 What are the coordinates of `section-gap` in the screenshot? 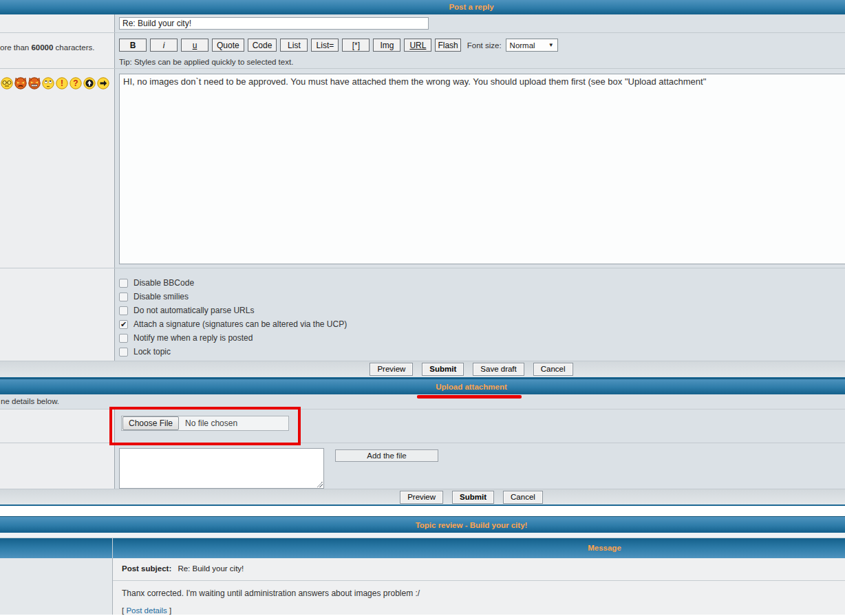 It's located at (422, 511).